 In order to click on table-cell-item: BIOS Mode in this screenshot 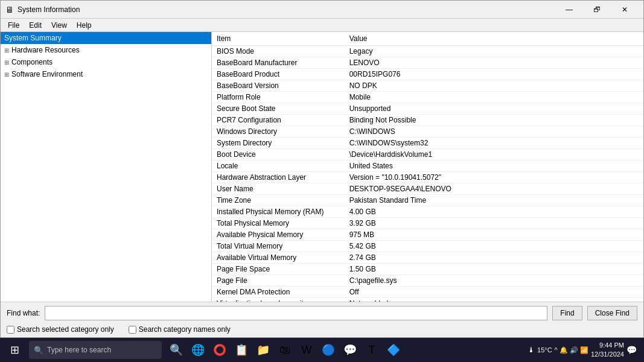, I will do `click(278, 52)`.